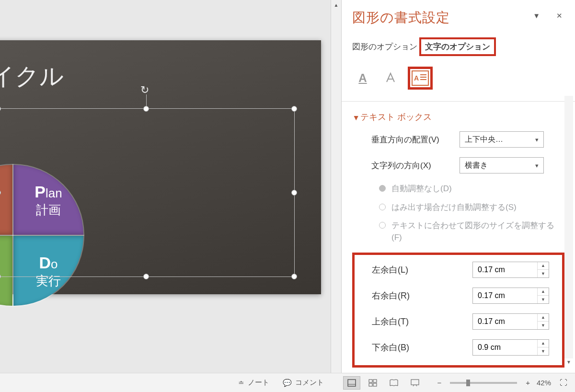 This screenshot has height=392, width=575. What do you see at coordinates (146, 277) in the screenshot?
I see `handle-bot-mid` at bounding box center [146, 277].